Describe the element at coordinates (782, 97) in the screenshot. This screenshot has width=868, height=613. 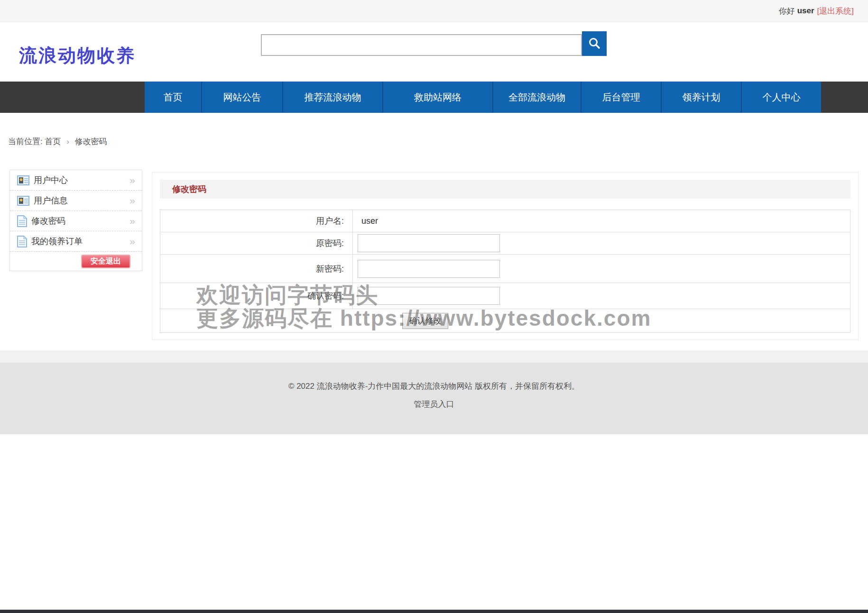
I see `nav-item-personal-center: 个人中心` at that location.